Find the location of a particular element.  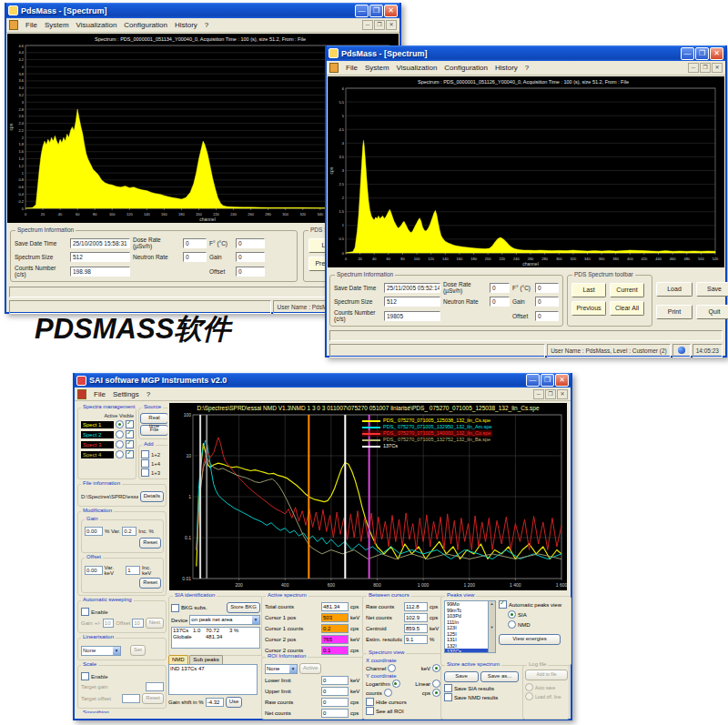

load-button: Load is located at coordinates (674, 289).